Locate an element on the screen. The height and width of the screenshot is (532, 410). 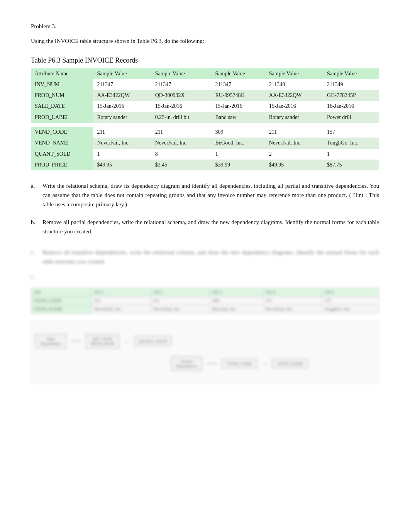
cell: $3.45 is located at coordinates (181, 165).